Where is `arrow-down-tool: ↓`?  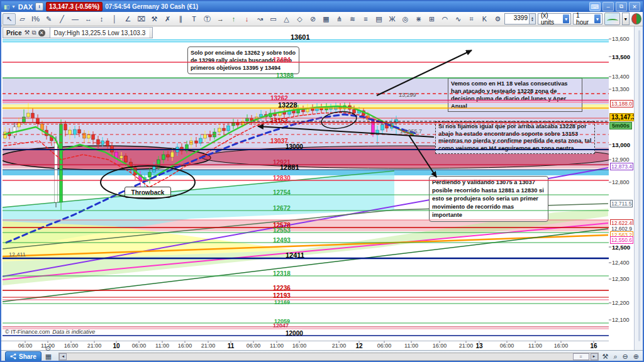 arrow-down-tool: ↓ is located at coordinates (247, 19).